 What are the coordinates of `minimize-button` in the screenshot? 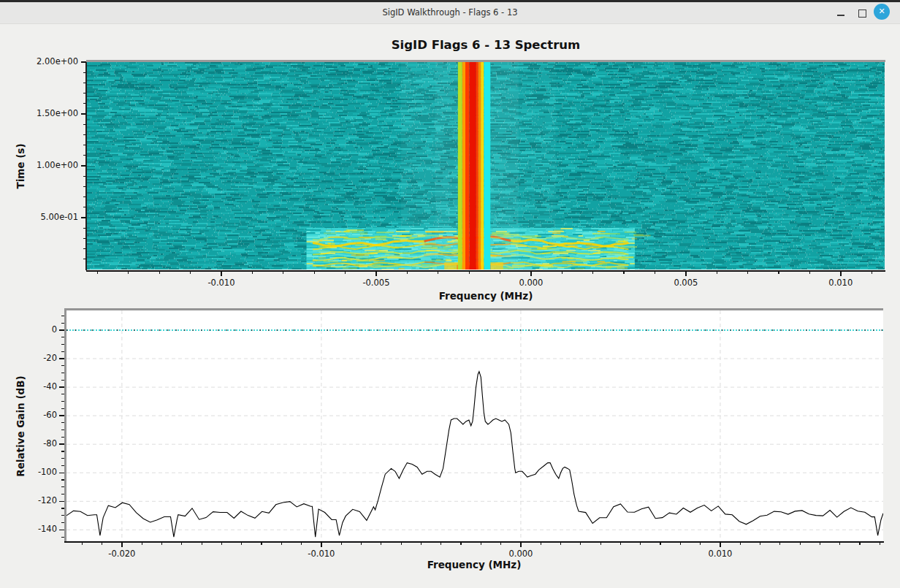 It's located at (841, 13).